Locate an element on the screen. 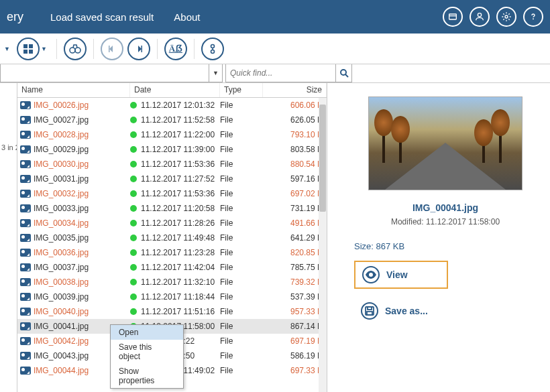  file-date: 11.12.2017 11:42:04 is located at coordinates (178, 267).